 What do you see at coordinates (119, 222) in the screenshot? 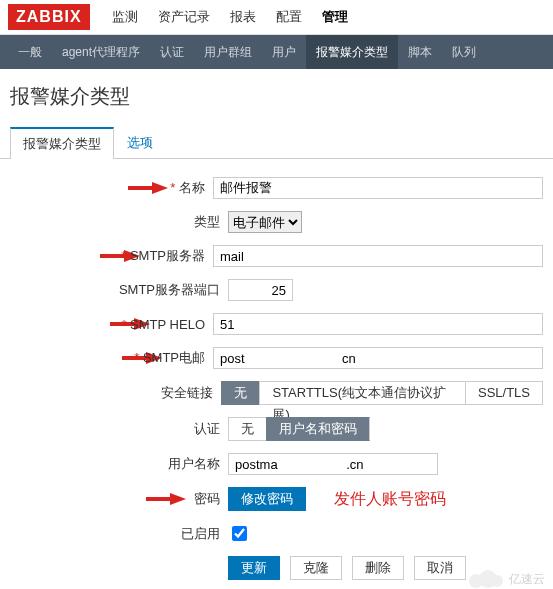
I see `type-label: 类型` at bounding box center [119, 222].